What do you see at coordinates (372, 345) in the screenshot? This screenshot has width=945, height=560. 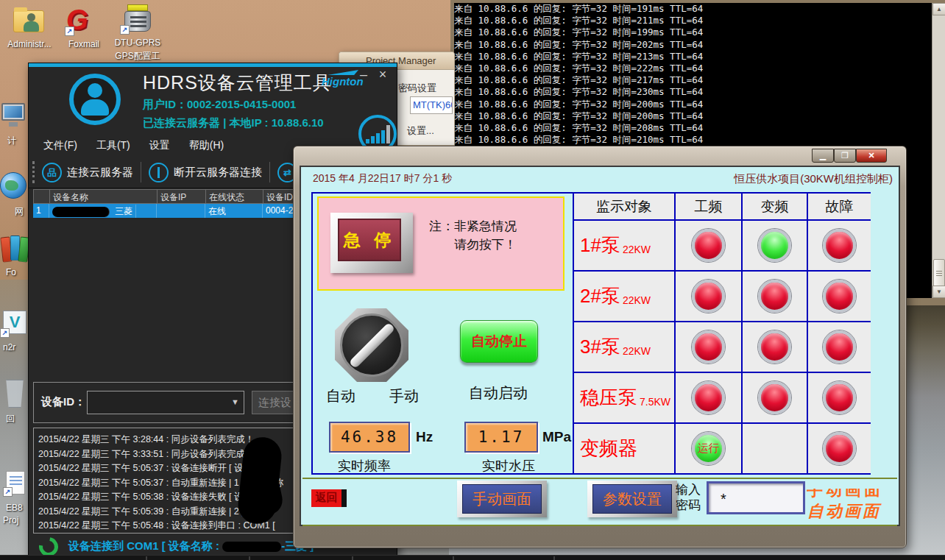 I see `auto-manual-knob` at bounding box center [372, 345].